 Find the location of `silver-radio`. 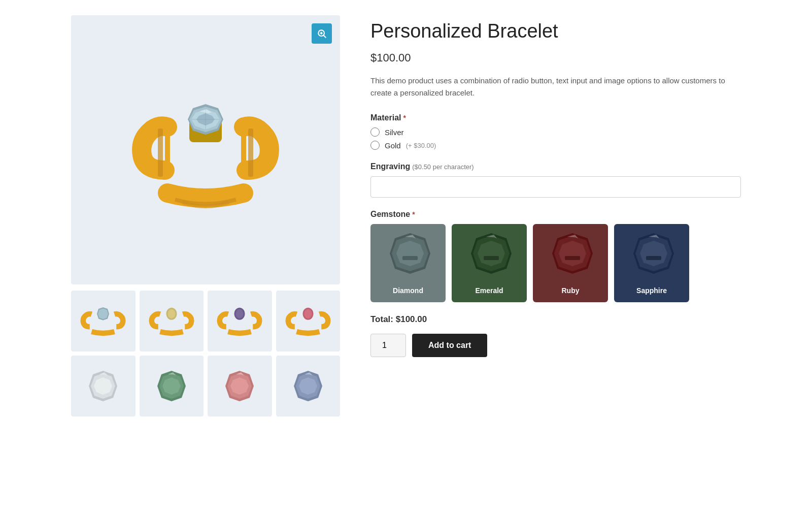

silver-radio is located at coordinates (375, 132).